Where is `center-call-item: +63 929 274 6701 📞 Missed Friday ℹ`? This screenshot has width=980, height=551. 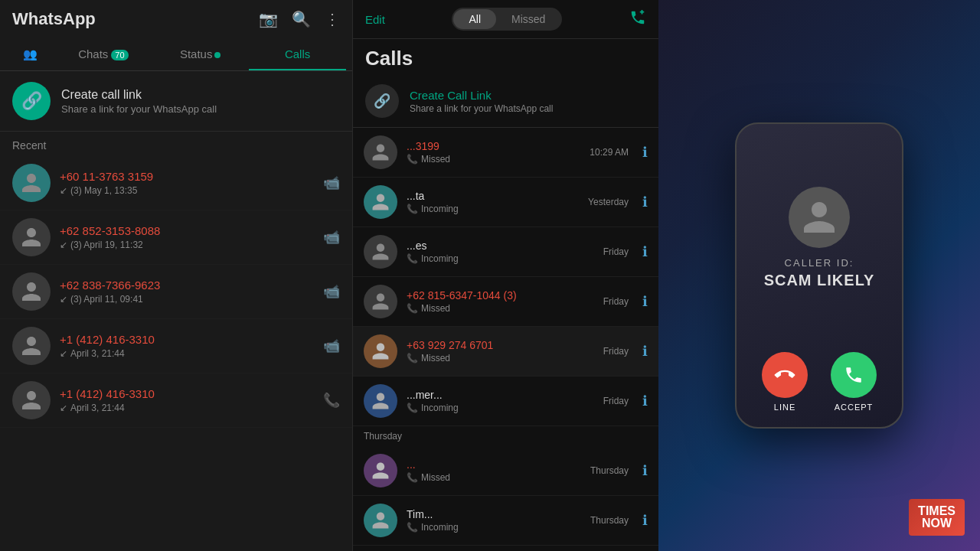
center-call-item: +63 929 274 6701 📞 Missed Friday ℹ is located at coordinates (505, 352).